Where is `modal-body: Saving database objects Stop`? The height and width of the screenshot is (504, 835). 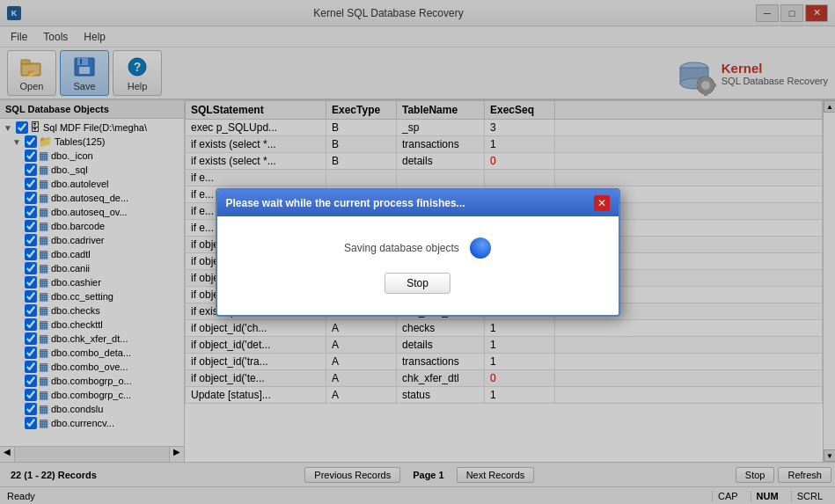 modal-body: Saving database objects Stop is located at coordinates (418, 266).